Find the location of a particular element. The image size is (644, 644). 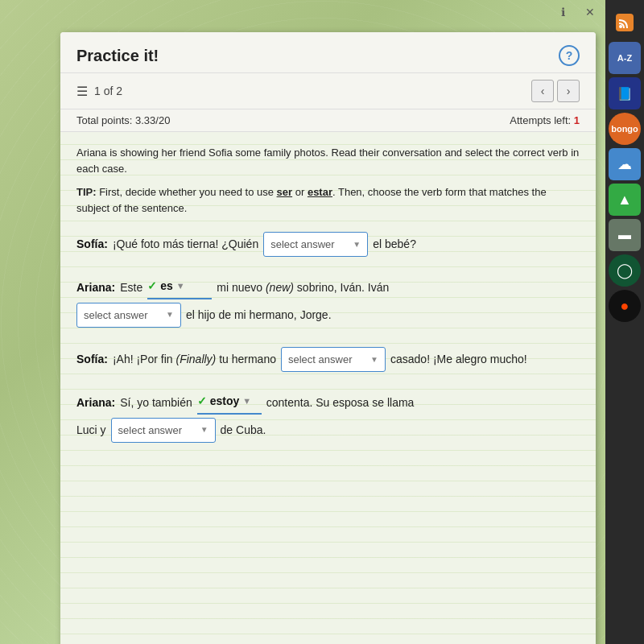

question-block-2: Ariana: Este ✓ es ▼ mi nuevo (new) sobri… is located at coordinates (328, 302).